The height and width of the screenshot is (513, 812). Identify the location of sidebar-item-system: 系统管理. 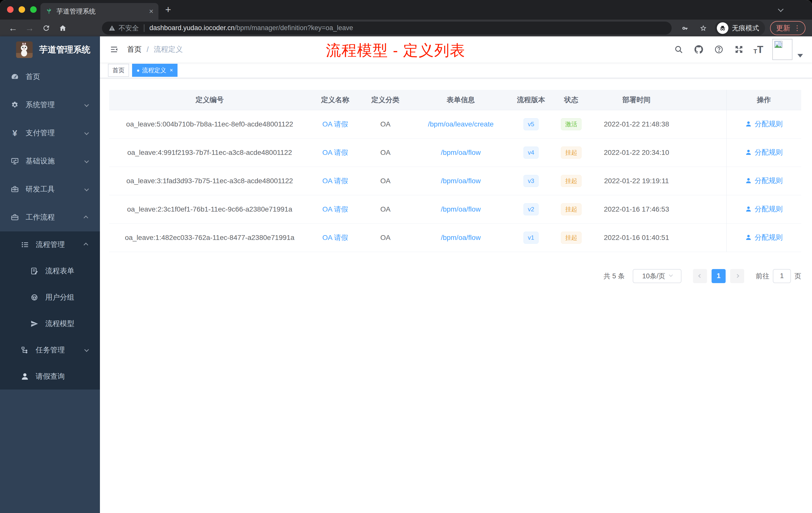
(50, 105).